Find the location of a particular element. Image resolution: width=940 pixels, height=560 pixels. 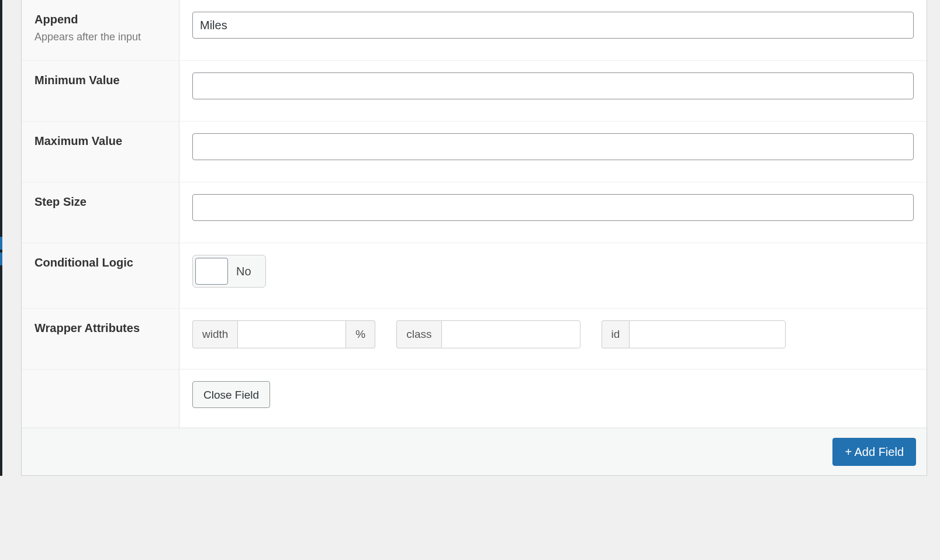

row-close-field: Close Field is located at coordinates (474, 399).